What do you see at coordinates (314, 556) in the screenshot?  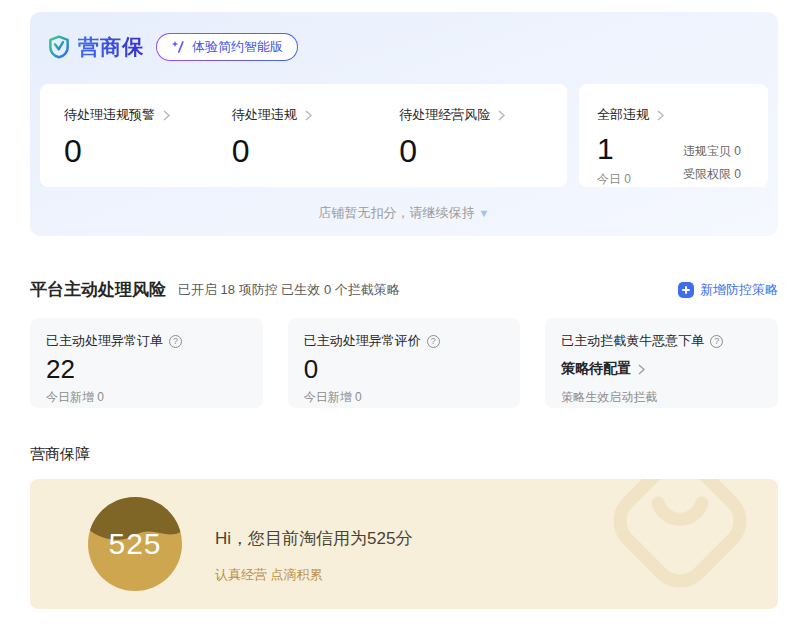 I see `credit-banner-text: Hi，您目前淘信用为525分 认真经营 点滴积累` at bounding box center [314, 556].